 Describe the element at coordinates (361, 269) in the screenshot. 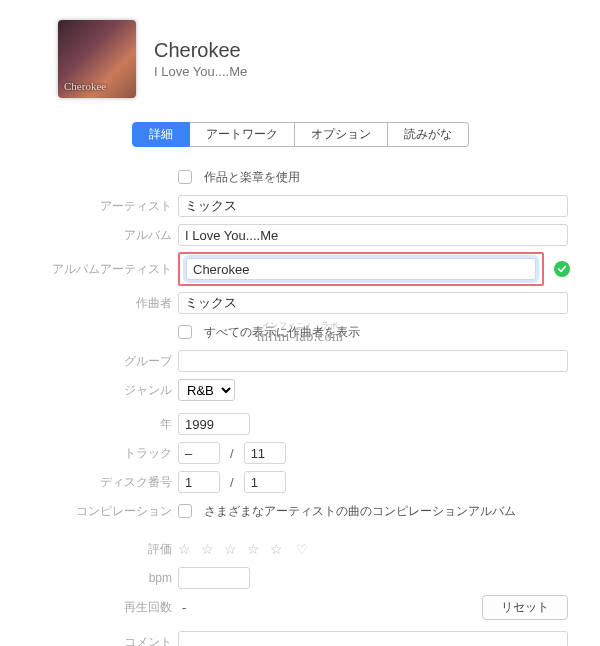

I see `highlight-frame` at that location.